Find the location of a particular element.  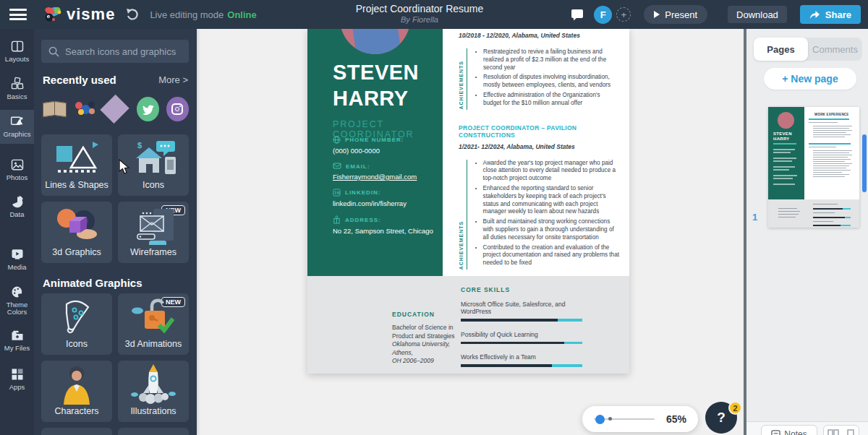

comments-icon is located at coordinates (577, 14).